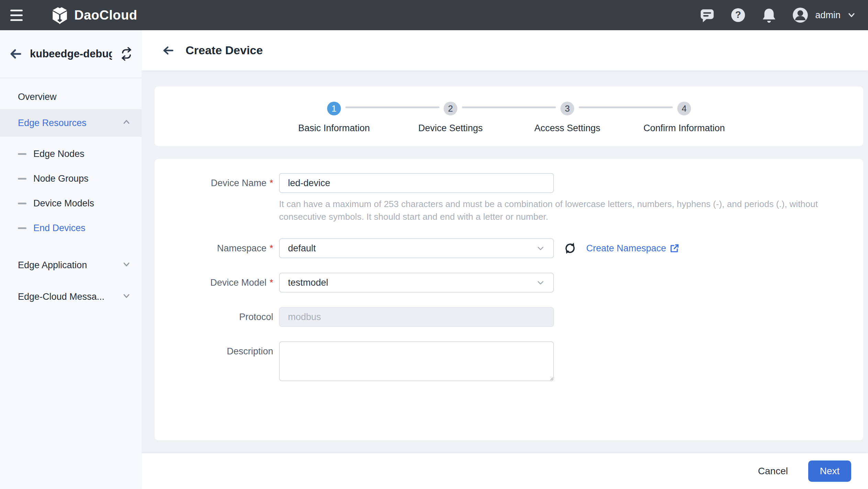  Describe the element at coordinates (626, 249) in the screenshot. I see `create-namespace-label: Create Namespace` at that location.